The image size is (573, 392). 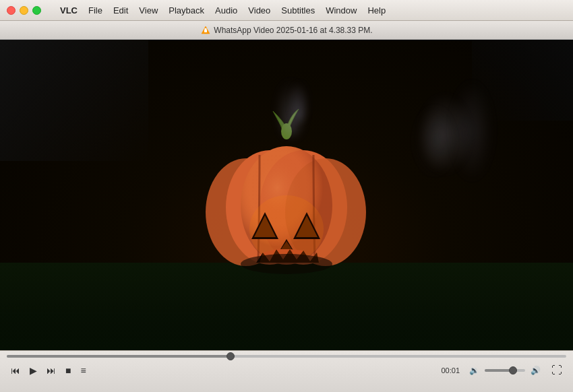 What do you see at coordinates (231, 356) in the screenshot?
I see `progress-thumb` at bounding box center [231, 356].